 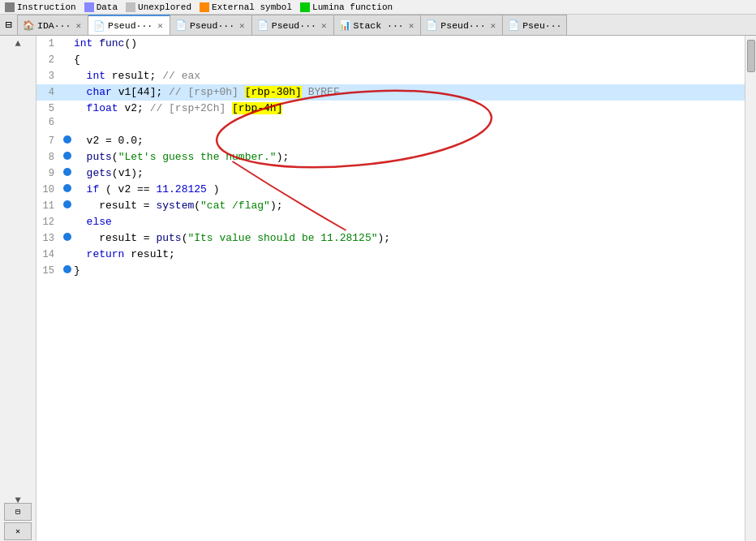 I want to click on tab-pseudo1-label: Pseud···, so click(x=130, y=26).